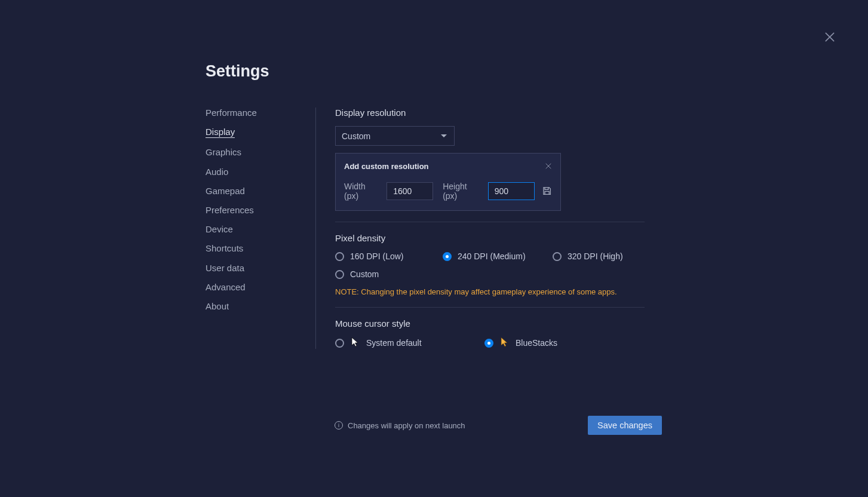 Image resolution: width=868 pixels, height=497 pixels. I want to click on save-changes-button: Save changes, so click(625, 425).